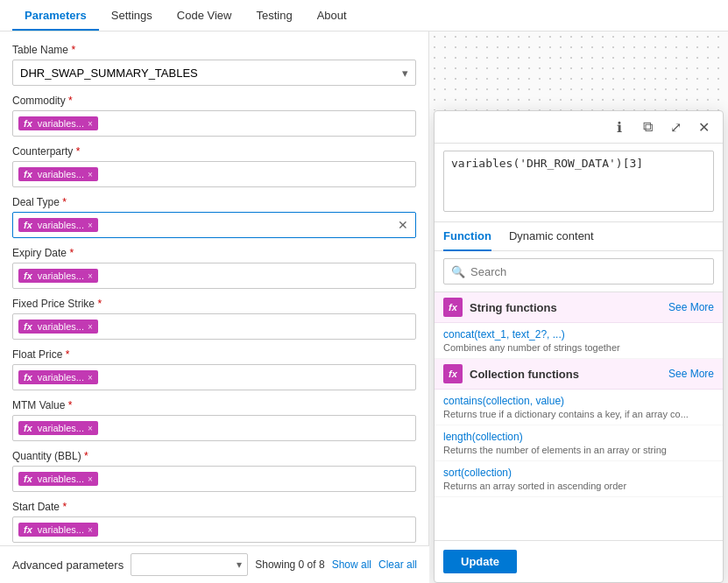 This screenshot has height=583, width=728. I want to click on tab-dynamic-content: Dynamic content, so click(552, 236).